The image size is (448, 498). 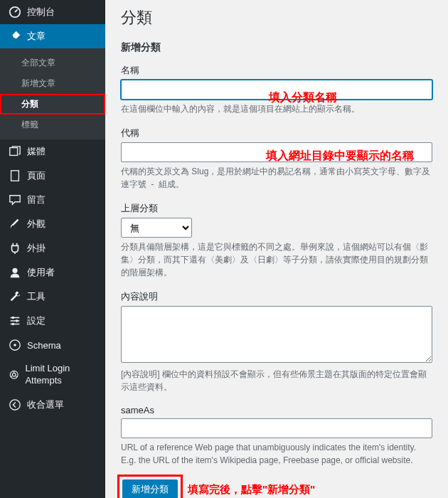 What do you see at coordinates (277, 208) in the screenshot?
I see `parent-label: 上層分類` at bounding box center [277, 208].